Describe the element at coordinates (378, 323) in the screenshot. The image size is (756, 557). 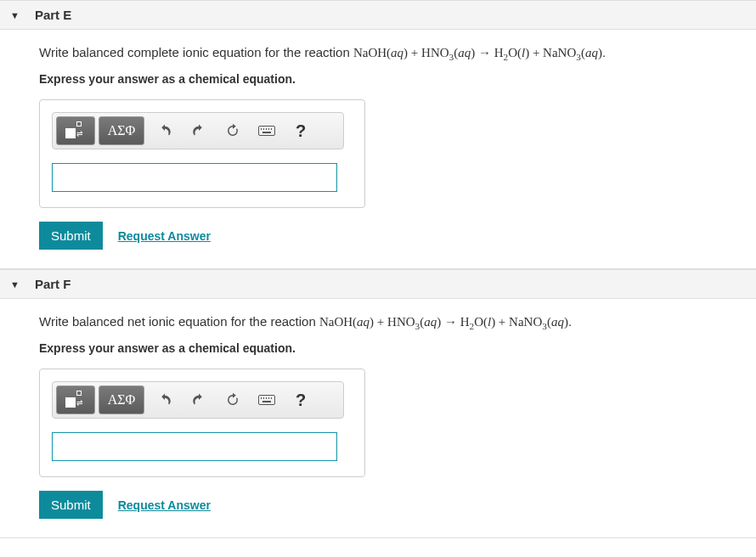
I see `part-f-prompt: Write balanced net ionic equation for th…` at that location.